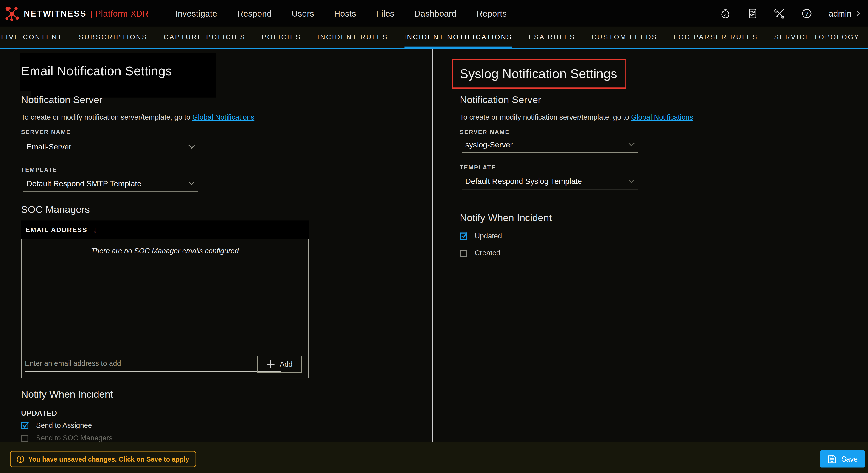 The height and width of the screenshot is (473, 868). I want to click on syslog-template-value: Default Respond Syslog Template, so click(524, 181).